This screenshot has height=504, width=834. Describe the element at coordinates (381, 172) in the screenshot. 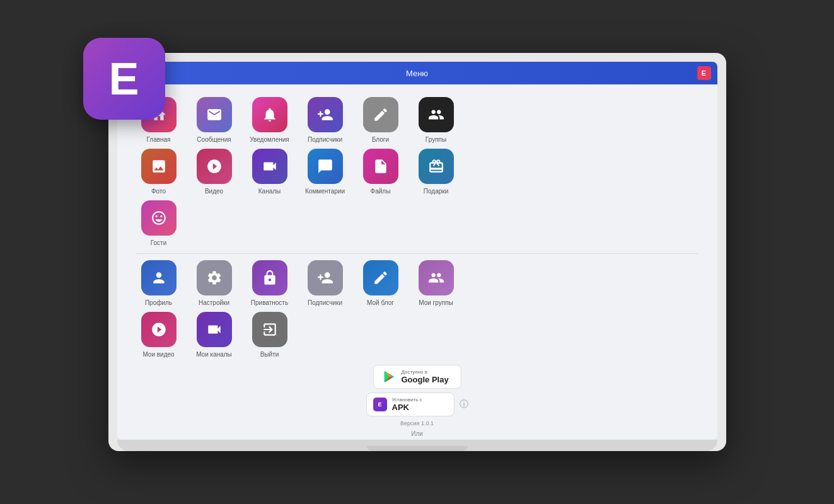

I see `menu-item-files: Файлы` at that location.